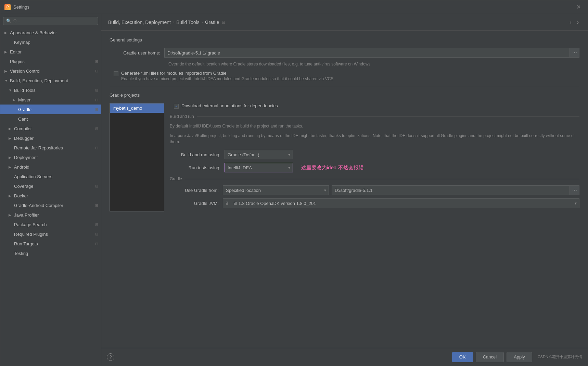 This screenshot has width=588, height=366. I want to click on nav-label-rt: Run Targets, so click(54, 244).